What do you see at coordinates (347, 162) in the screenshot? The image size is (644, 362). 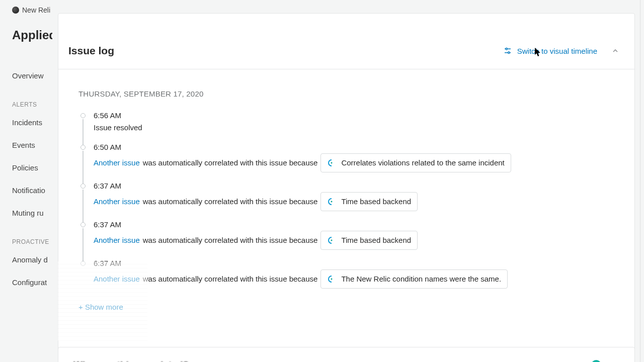 I see `timeline-item: 6:50 AM Another issue was automatically …` at bounding box center [347, 162].